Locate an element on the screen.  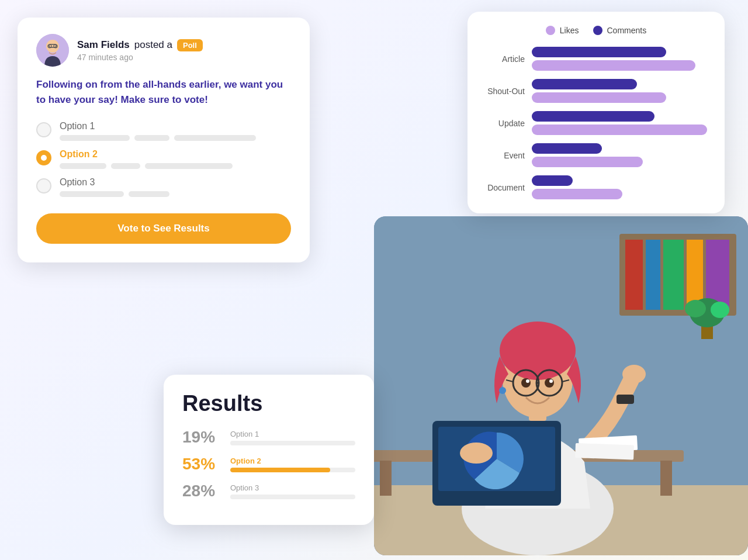
result-label-option3: Option 3 is located at coordinates (293, 488).